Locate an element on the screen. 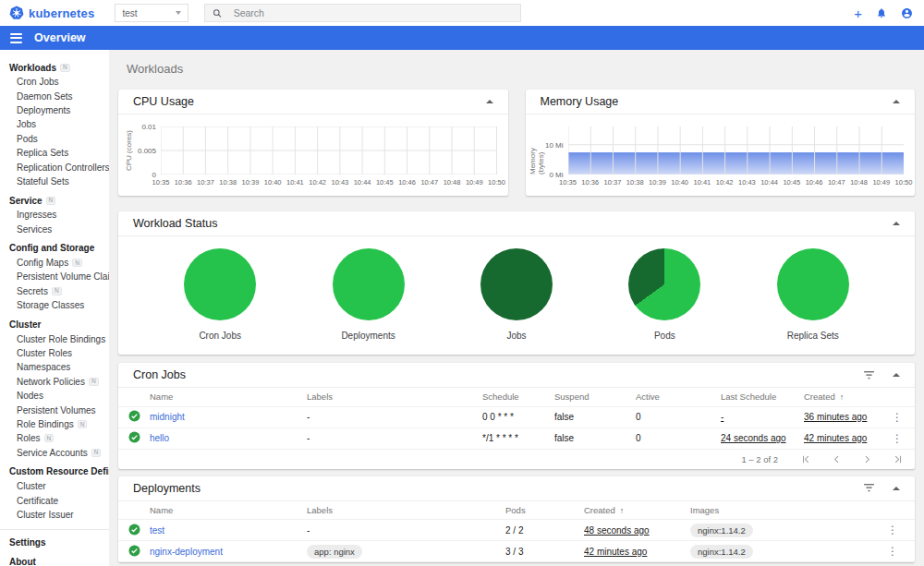  sidebar-section-custom-resource-definitions: Custom Resource Definitions is located at coordinates (55, 472).